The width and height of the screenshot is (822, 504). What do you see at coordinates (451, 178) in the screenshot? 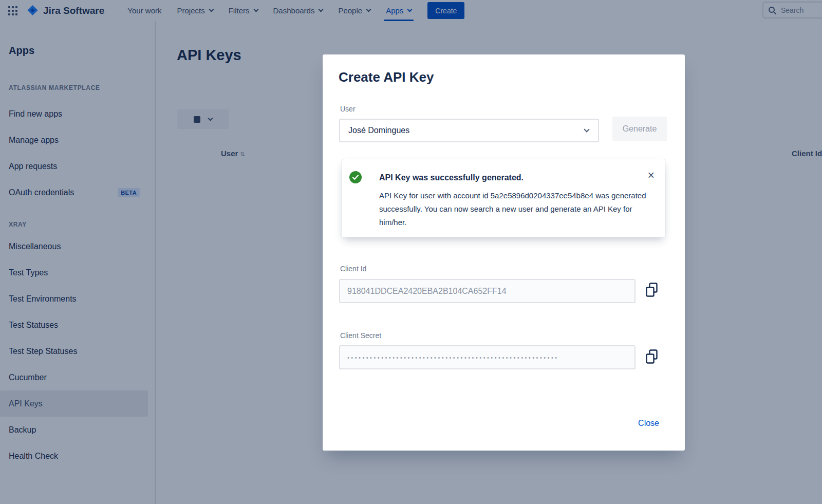
I see `flag-title: API Key was successfully generated.` at bounding box center [451, 178].